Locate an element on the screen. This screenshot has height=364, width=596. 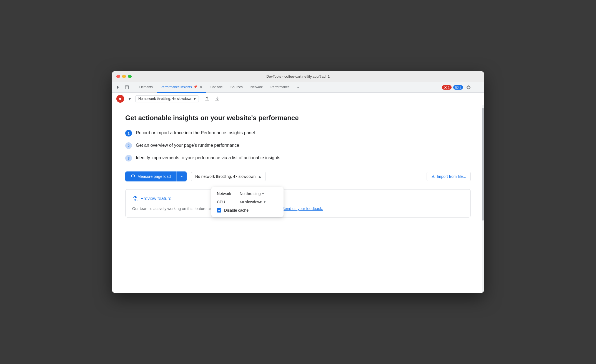
tabs-right: 1 1 ⋮ is located at coordinates (462, 87).